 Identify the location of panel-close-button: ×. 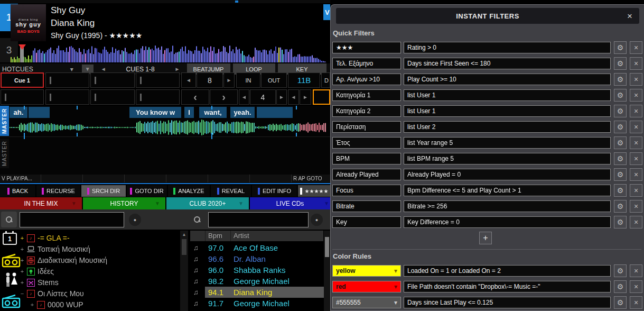
(630, 16).